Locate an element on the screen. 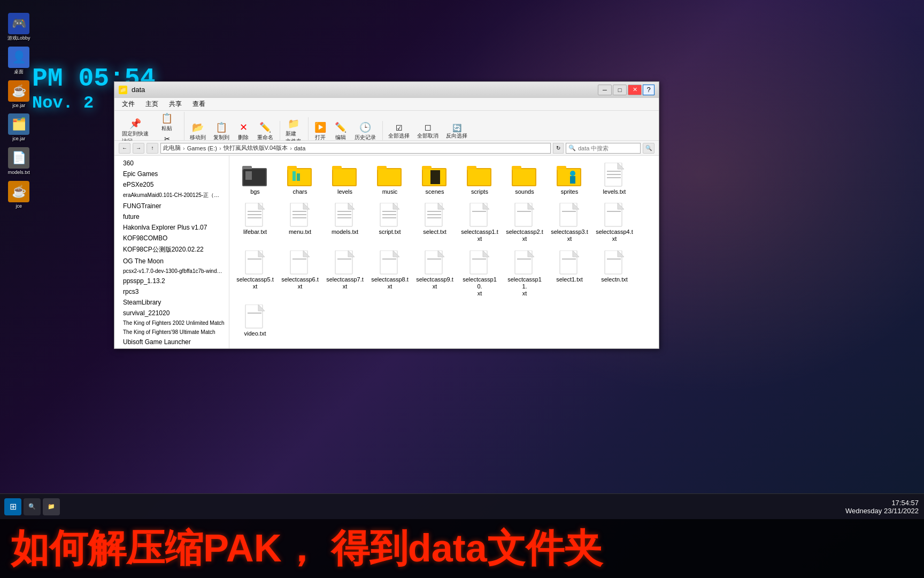  maximize-button: □ is located at coordinates (620, 90).